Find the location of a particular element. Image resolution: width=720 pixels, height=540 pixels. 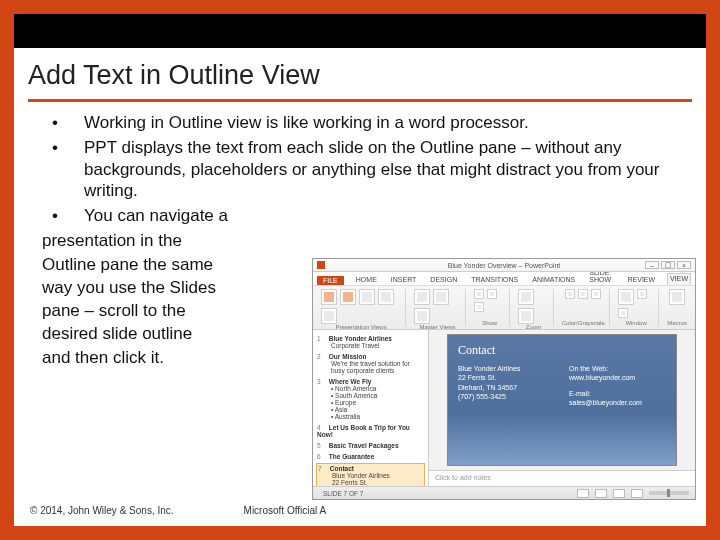

zoom-icon is located at coordinates (526, 297).